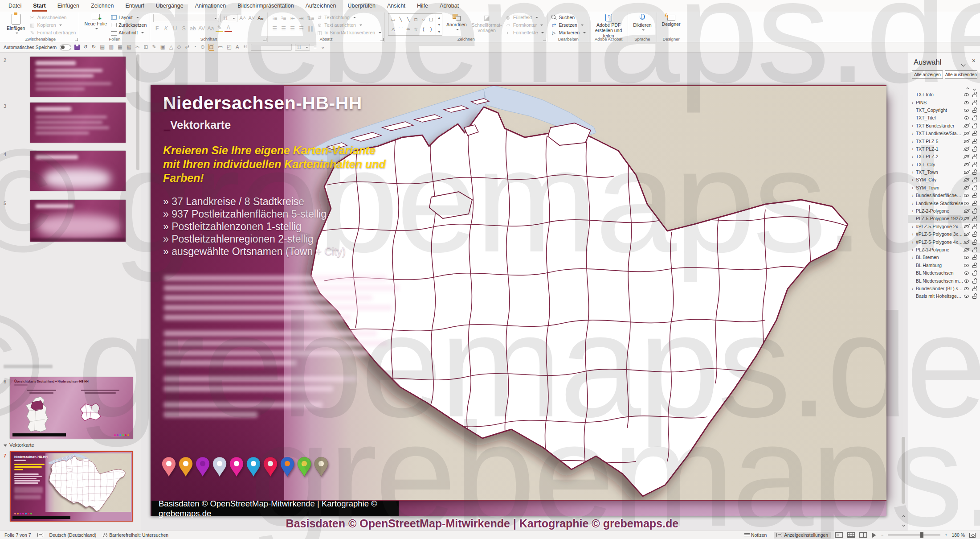 The width and height of the screenshot is (980, 539). Describe the element at coordinates (157, 29) in the screenshot. I see `bold-button: F` at that location.